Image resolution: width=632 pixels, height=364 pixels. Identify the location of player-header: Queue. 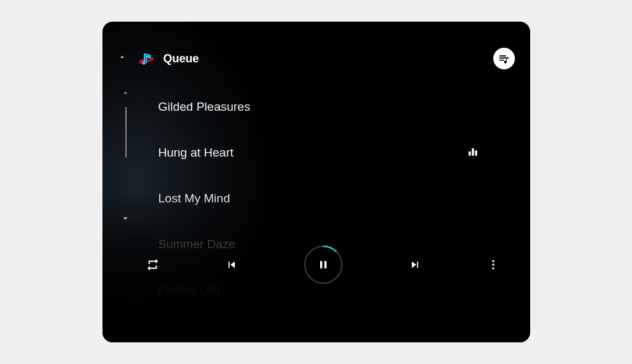
(316, 59).